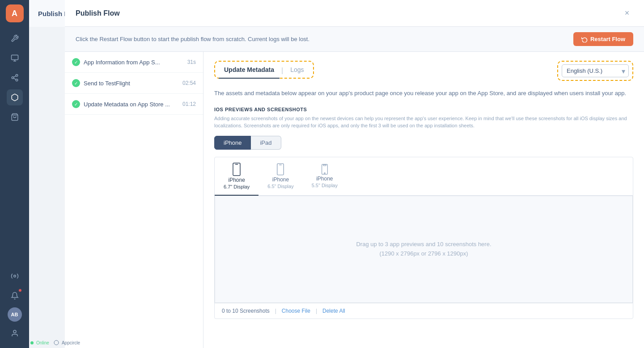 The width and height of the screenshot is (644, 348). I want to click on step-time-3: 01:12, so click(189, 104).